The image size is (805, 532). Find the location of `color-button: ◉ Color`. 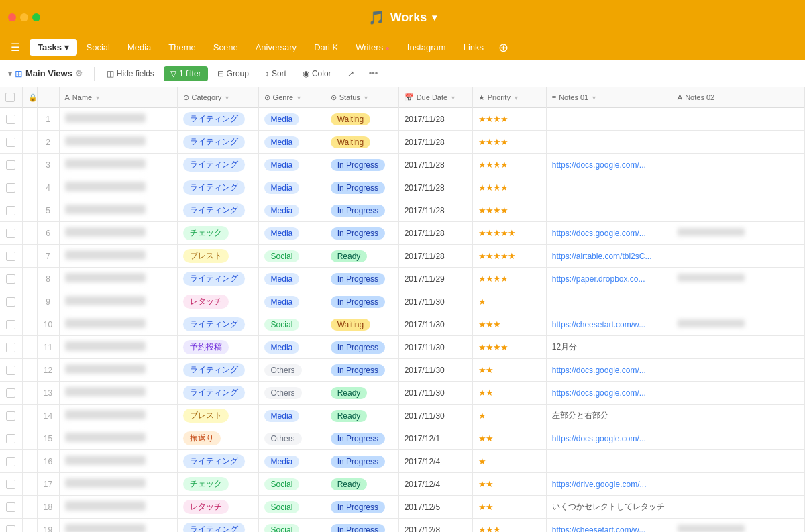

color-button: ◉ Color is located at coordinates (317, 74).